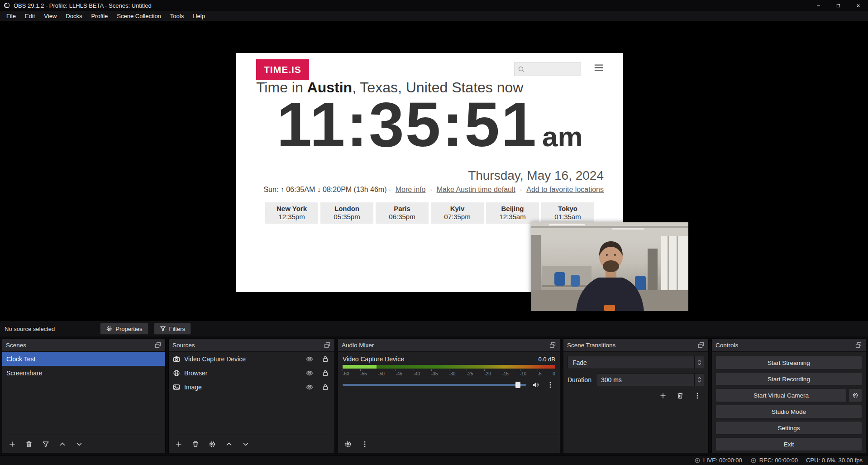 The image size is (868, 465). Describe the element at coordinates (252, 345) in the screenshot. I see `sources-panel-header: Sources` at that location.